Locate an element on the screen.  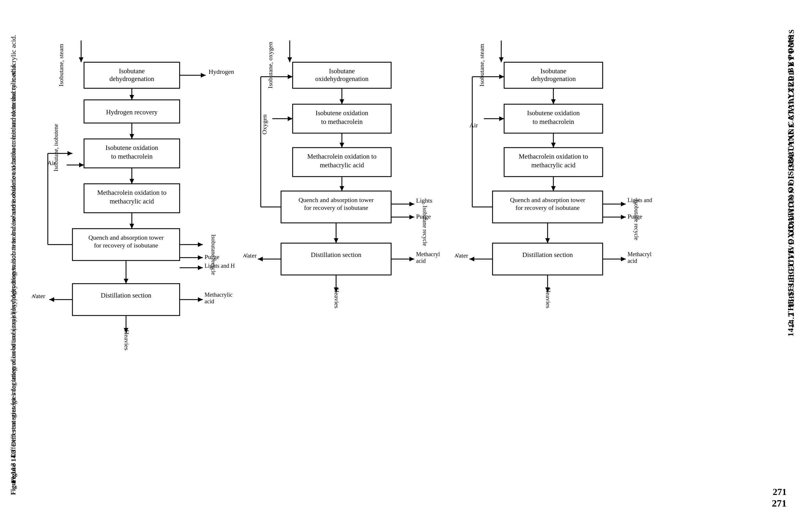
figure-caption-text: Figure 14.3 Different strategies for int… is located at coordinates (14, 263).